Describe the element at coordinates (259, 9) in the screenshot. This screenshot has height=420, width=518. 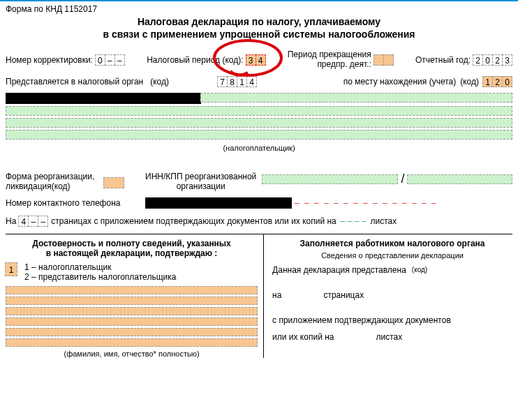
I see `form-code: Форма по КНД 1152017` at that location.